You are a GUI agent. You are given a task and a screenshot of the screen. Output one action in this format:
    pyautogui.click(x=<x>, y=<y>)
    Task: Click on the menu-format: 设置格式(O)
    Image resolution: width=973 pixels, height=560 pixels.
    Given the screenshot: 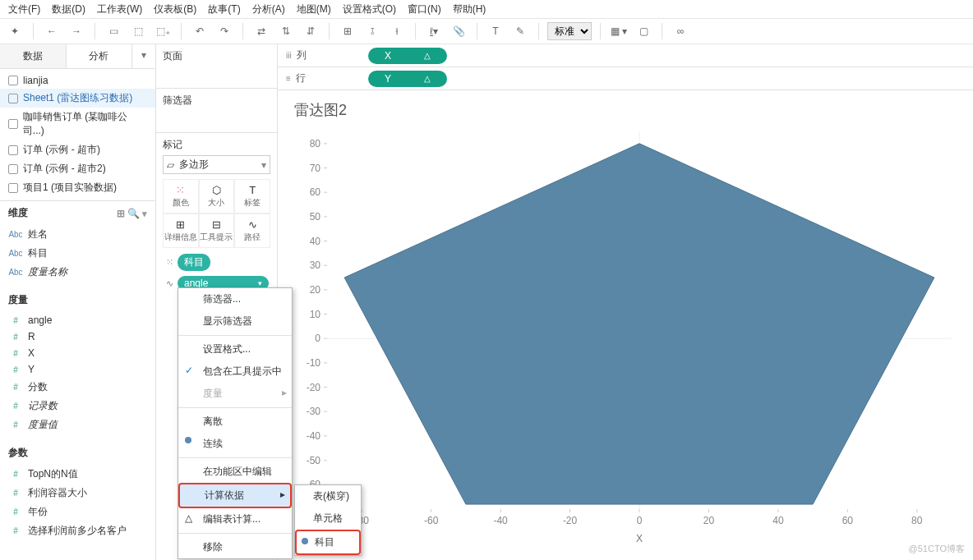 What is the action you would take?
    pyautogui.click(x=370, y=10)
    